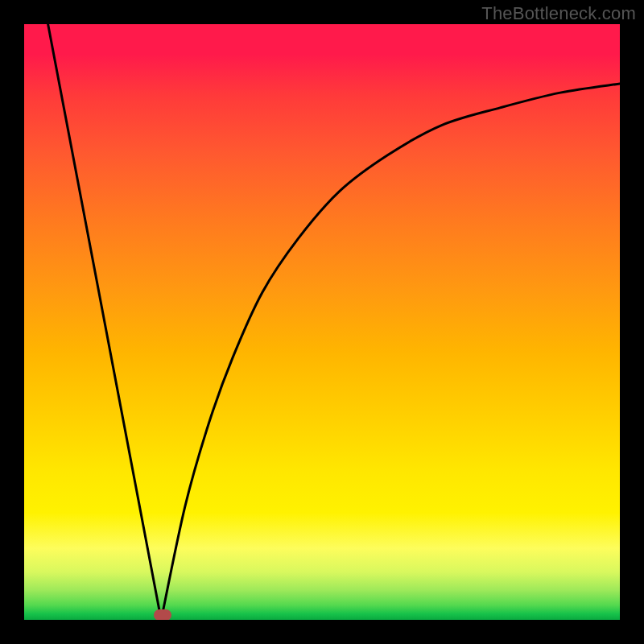  I want to click on minimum-marker, so click(163, 615).